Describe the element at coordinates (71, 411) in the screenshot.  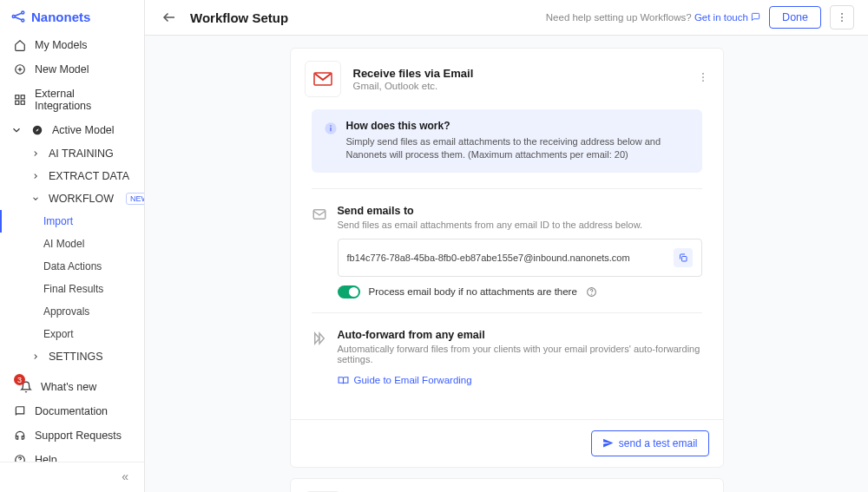
I see `sidebar-item-label: Documentation` at that location.